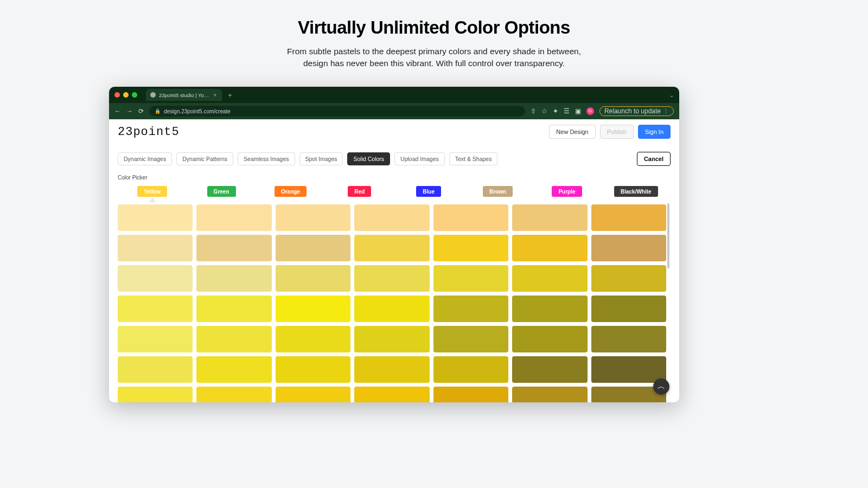 The height and width of the screenshot is (488, 868). I want to click on extensions-icon: ✦, so click(556, 111).